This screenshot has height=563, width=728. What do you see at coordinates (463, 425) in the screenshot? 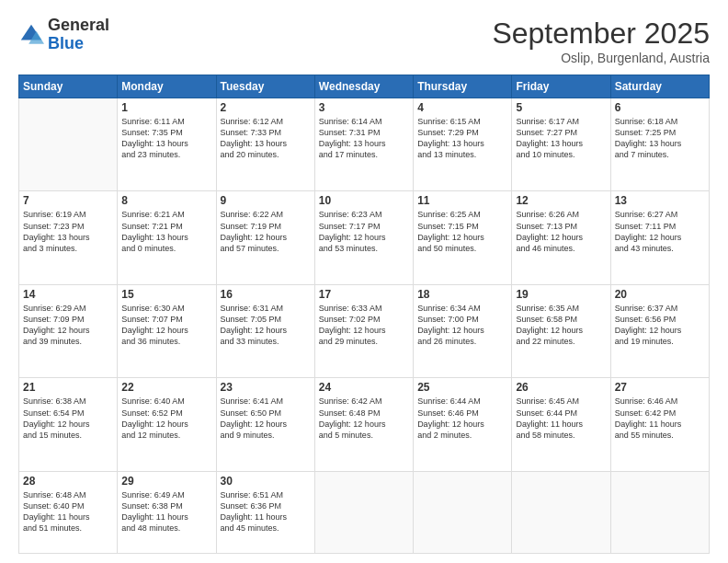
I see `calendar-cell: 25Sunrise: 6:44 AM Sunset: 6:46 PM Dayli…` at bounding box center [463, 425].